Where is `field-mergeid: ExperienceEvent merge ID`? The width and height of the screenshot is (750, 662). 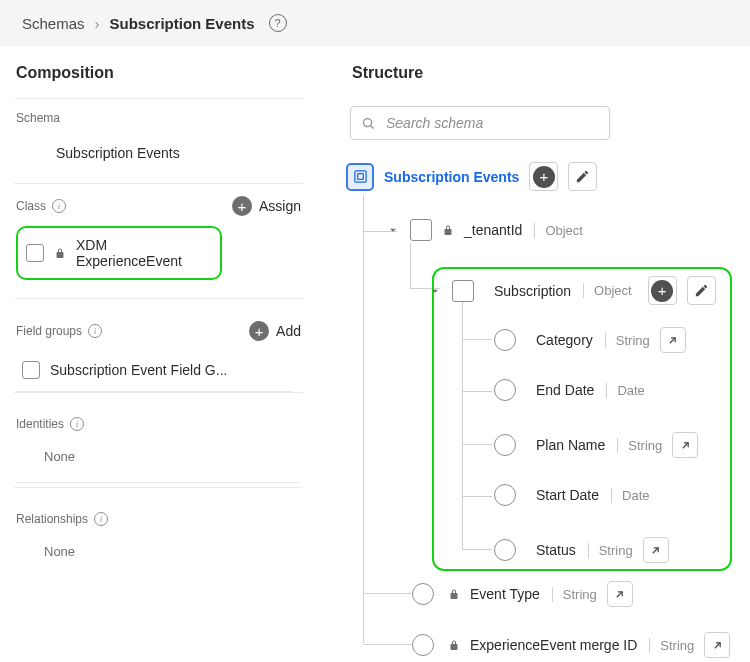
field-mergeid: ExperienceEvent merge ID is located at coordinates (554, 645).